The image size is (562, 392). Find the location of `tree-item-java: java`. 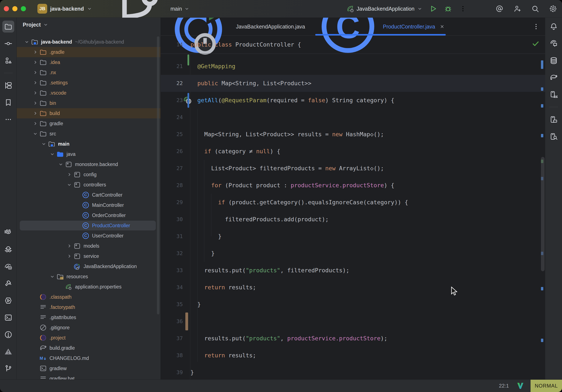

tree-item-java: java is located at coordinates (89, 154).